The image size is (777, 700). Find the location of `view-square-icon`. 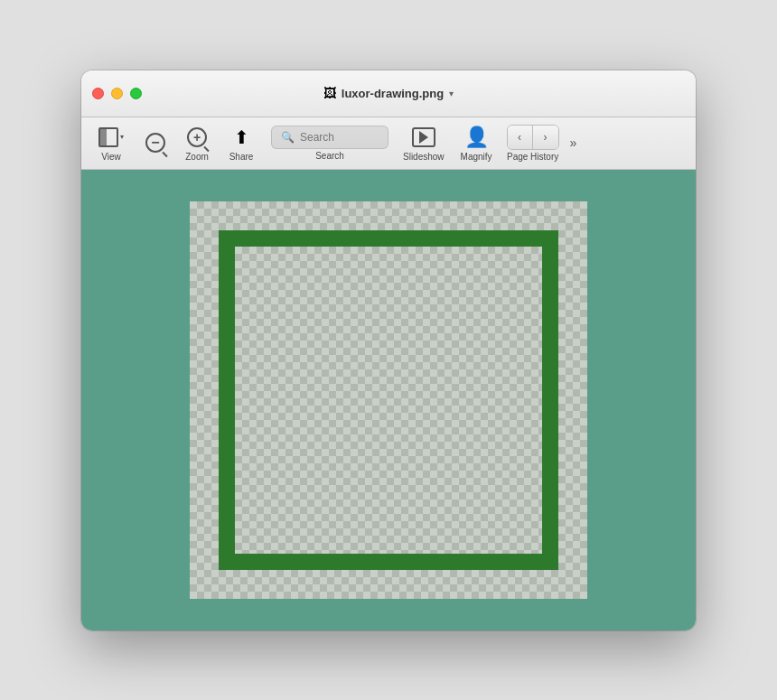

view-square-icon is located at coordinates (108, 137).